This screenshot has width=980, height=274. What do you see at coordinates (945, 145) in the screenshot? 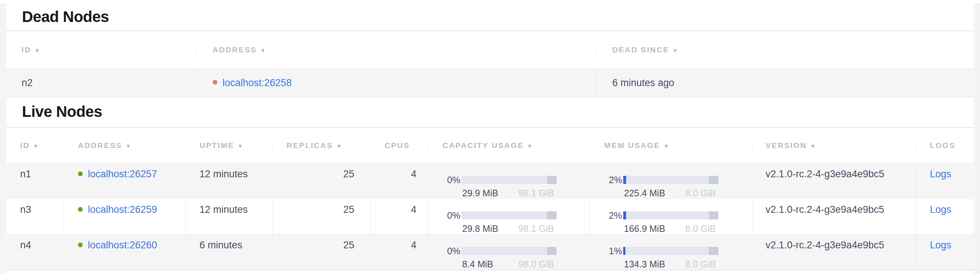
I see `column-header-logs: LOGS` at bounding box center [945, 145].